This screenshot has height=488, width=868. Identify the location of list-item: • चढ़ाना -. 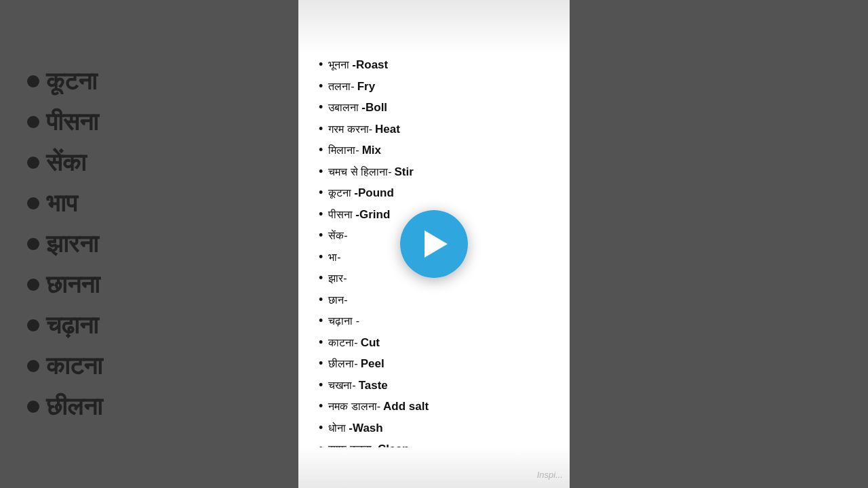
(434, 321).